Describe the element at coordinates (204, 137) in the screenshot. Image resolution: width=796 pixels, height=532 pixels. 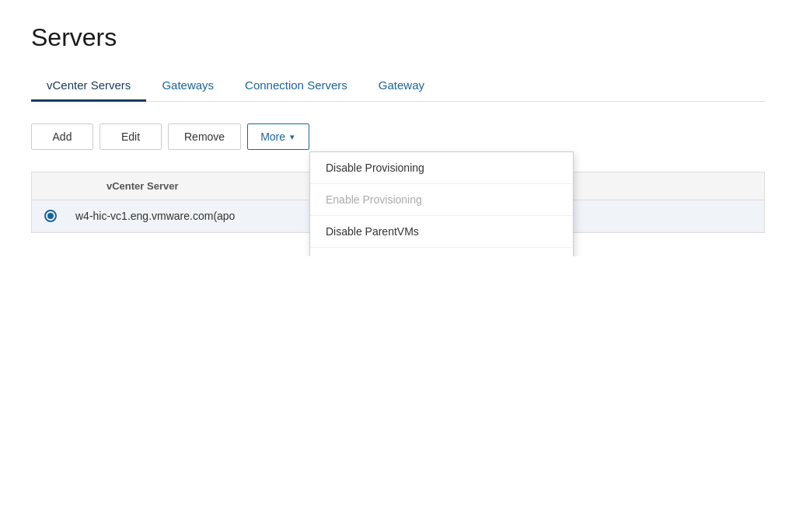
I see `remove-button: Remove` at that location.